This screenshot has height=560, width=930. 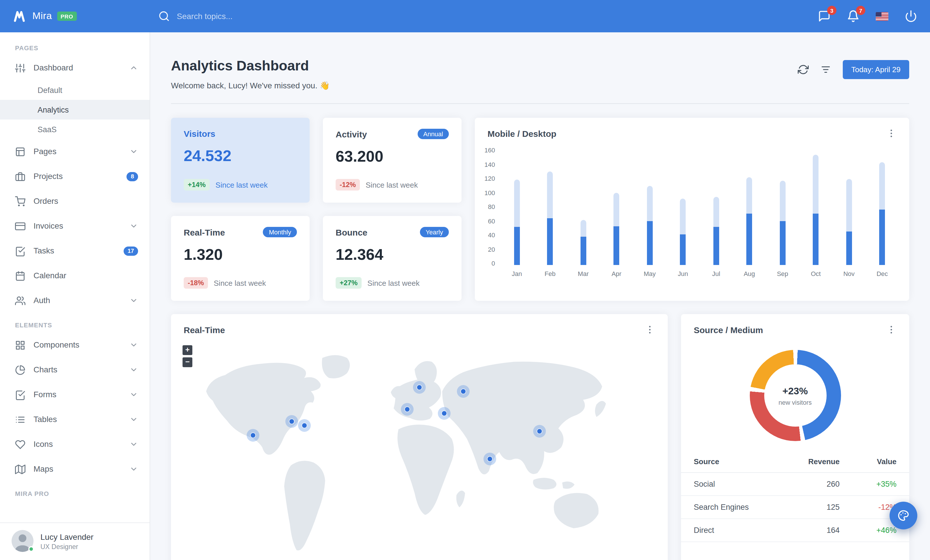 What do you see at coordinates (616, 214) in the screenshot?
I see `bar-column-apr: Apr` at bounding box center [616, 214].